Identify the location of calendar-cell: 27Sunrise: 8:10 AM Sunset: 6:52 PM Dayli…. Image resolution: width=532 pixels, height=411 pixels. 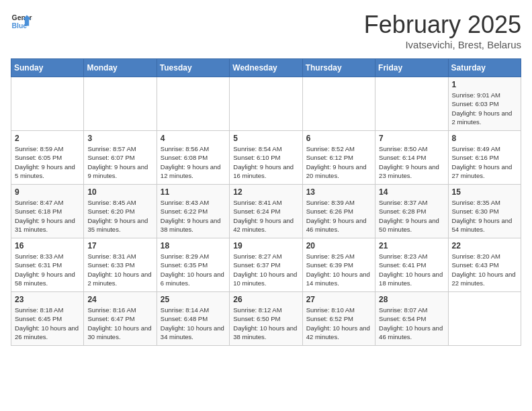
(339, 319).